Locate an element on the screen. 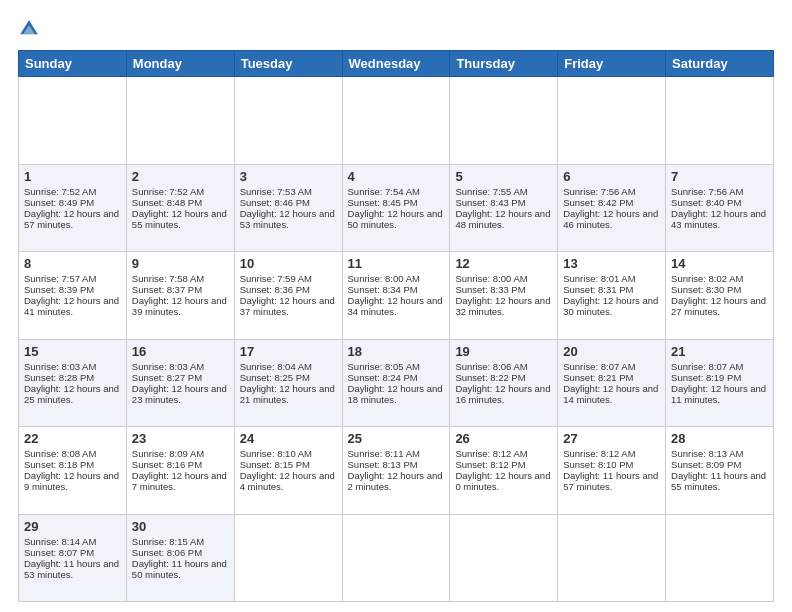  logo-icon is located at coordinates (29, 29).